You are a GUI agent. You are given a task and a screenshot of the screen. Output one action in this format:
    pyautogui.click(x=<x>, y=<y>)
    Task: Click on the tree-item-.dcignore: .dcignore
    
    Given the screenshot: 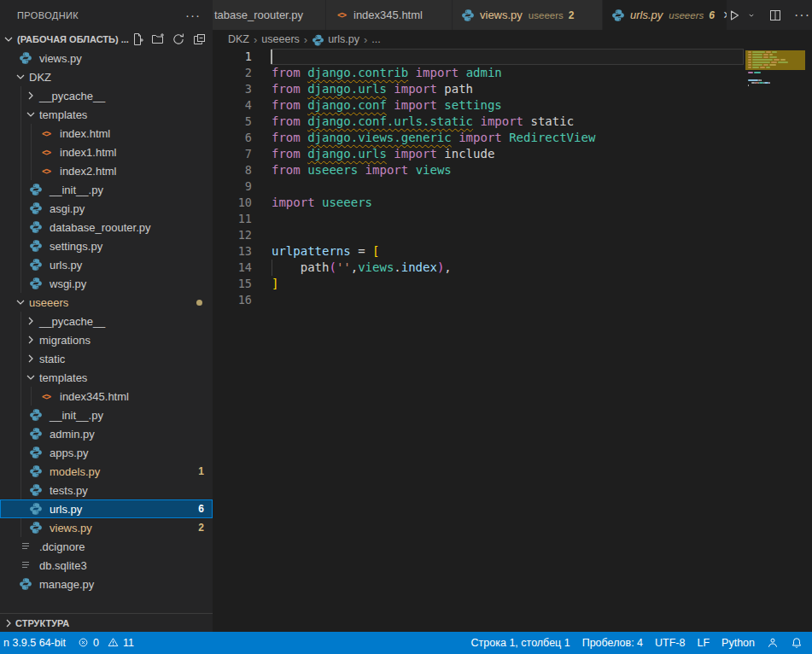 What is the action you would take?
    pyautogui.click(x=106, y=546)
    